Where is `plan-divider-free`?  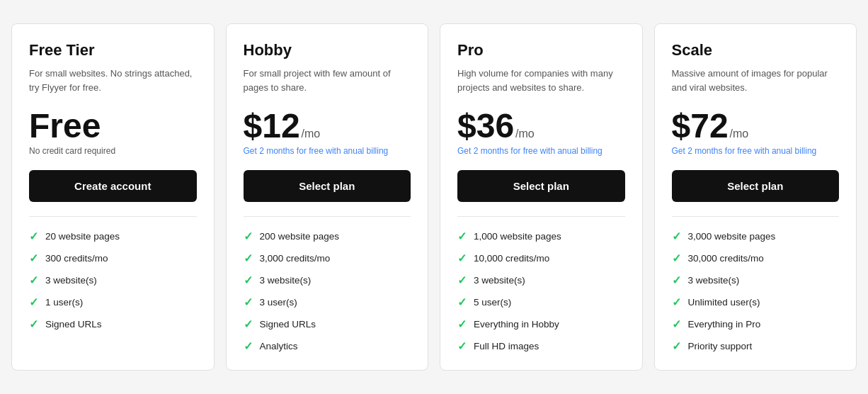
plan-divider-free is located at coordinates (113, 217).